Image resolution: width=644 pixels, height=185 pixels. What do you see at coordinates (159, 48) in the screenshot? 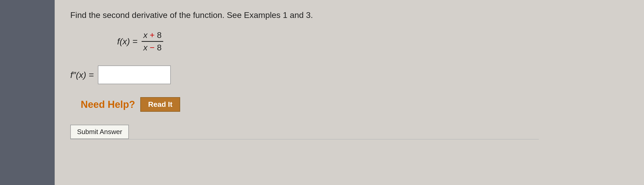
I see `denominator-8: 8` at bounding box center [159, 48].